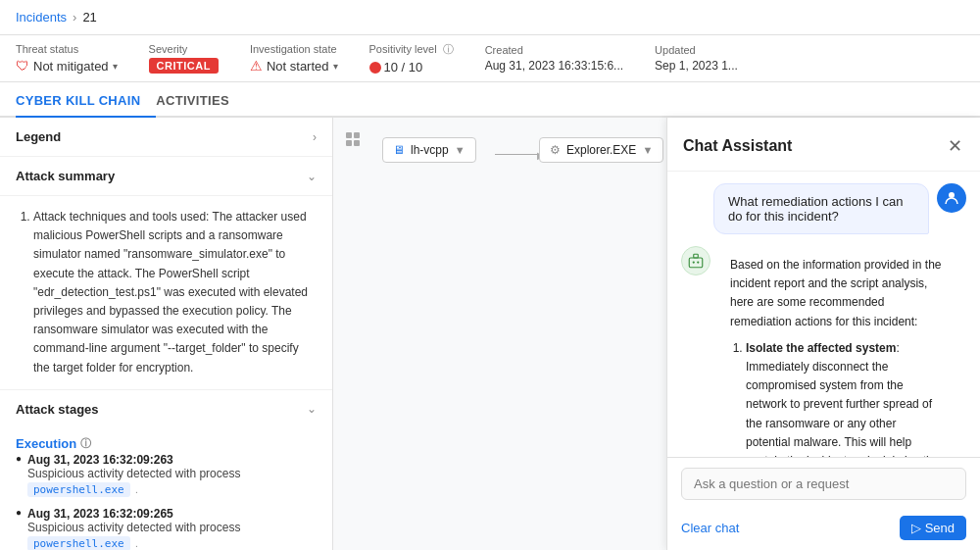 The image size is (980, 550). Describe the element at coordinates (67, 66) in the screenshot. I see `threat-status-value: 🛡 Not mitigated ▾` at that location.